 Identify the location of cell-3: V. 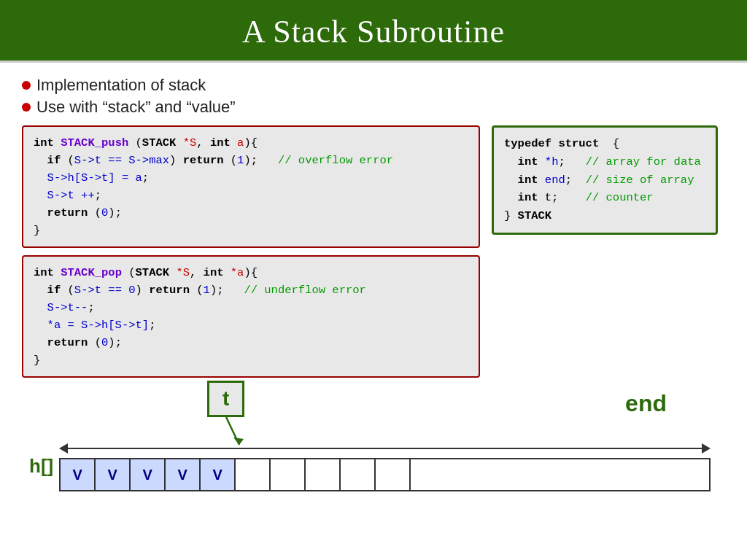
(183, 475).